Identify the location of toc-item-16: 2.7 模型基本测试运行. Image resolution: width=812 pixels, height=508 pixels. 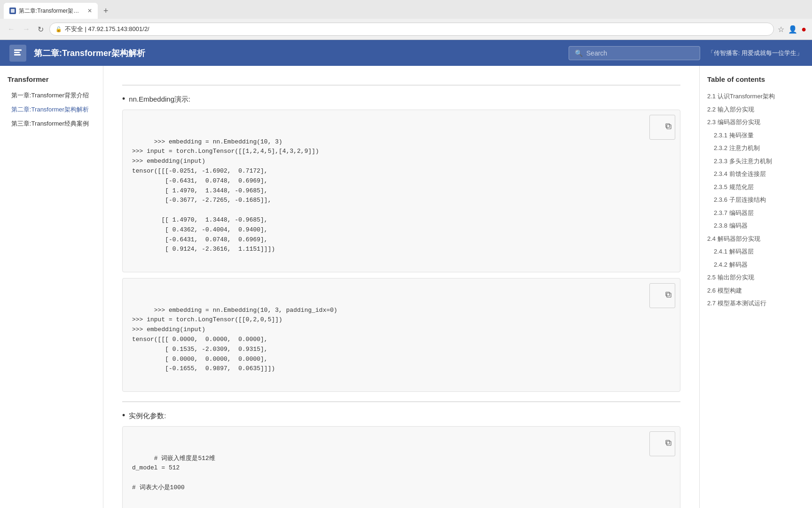
(756, 303).